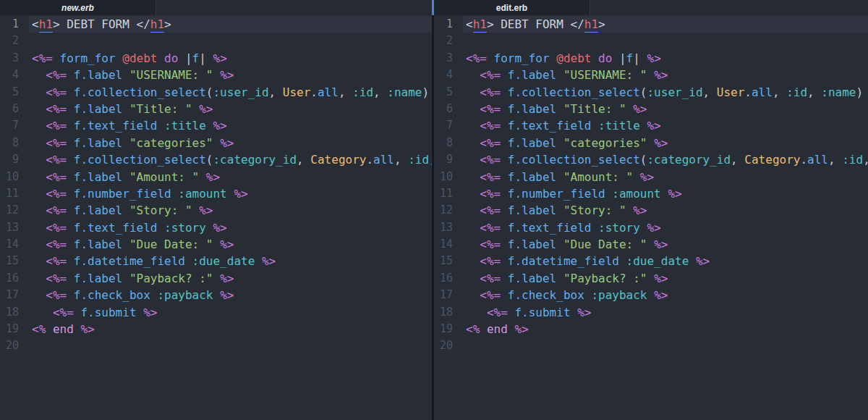 The image size is (868, 420). I want to click on line-number: 10, so click(9, 177).